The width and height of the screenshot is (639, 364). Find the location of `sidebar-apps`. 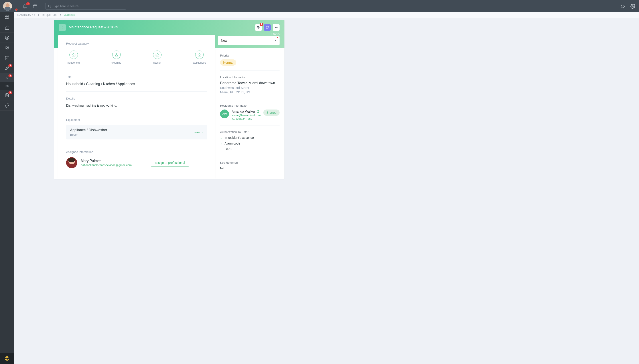

sidebar-apps is located at coordinates (7, 18).